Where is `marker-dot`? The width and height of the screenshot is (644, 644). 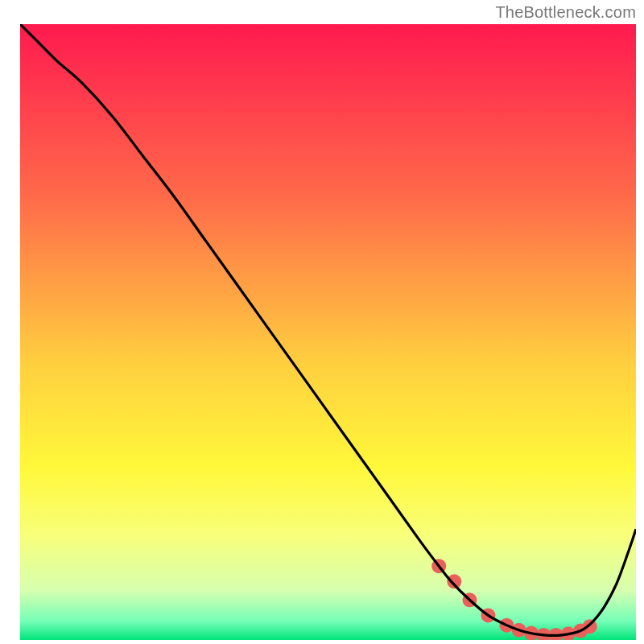 marker-dot is located at coordinates (590, 626).